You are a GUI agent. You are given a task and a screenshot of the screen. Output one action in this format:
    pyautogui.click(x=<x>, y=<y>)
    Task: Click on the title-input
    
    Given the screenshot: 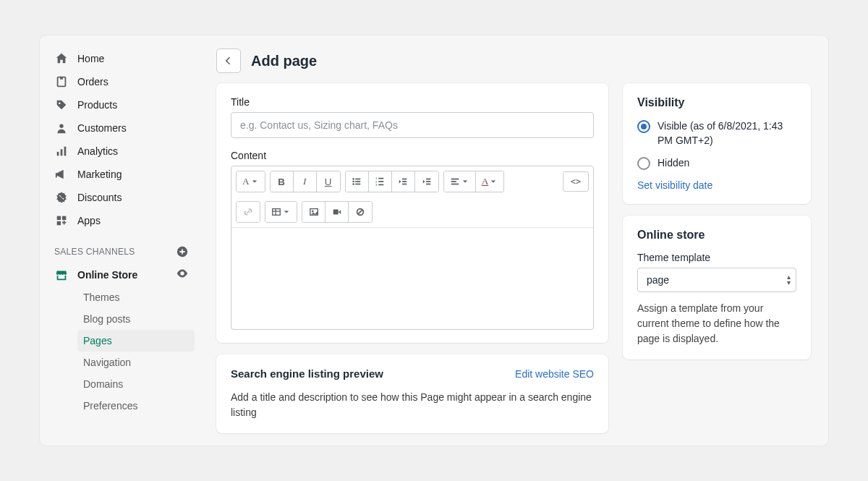 What is the action you would take?
    pyautogui.click(x=412, y=125)
    